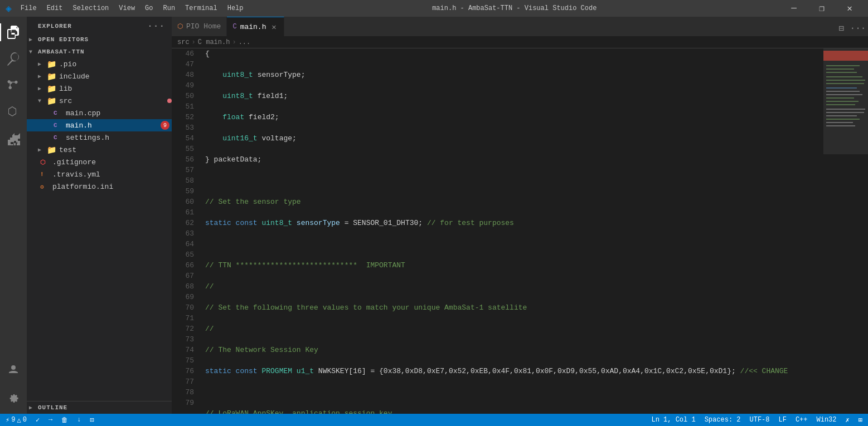 The height and width of the screenshot is (426, 868). What do you see at coordinates (99, 113) in the screenshot?
I see `tree-item-main-cpp: Cmain.cpp` at bounding box center [99, 113].